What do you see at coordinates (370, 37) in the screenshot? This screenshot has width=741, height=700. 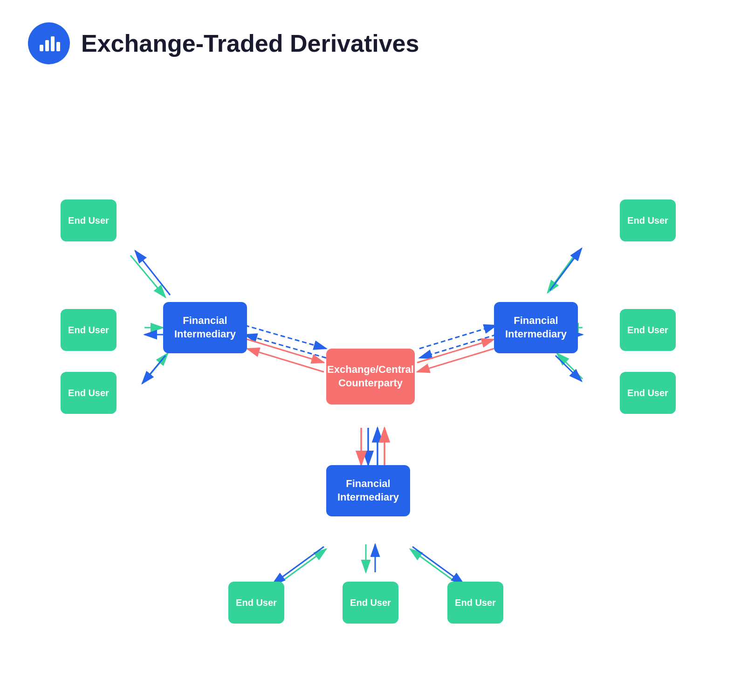 I see `page-header: Exchange-Traded Derivatives` at bounding box center [370, 37].